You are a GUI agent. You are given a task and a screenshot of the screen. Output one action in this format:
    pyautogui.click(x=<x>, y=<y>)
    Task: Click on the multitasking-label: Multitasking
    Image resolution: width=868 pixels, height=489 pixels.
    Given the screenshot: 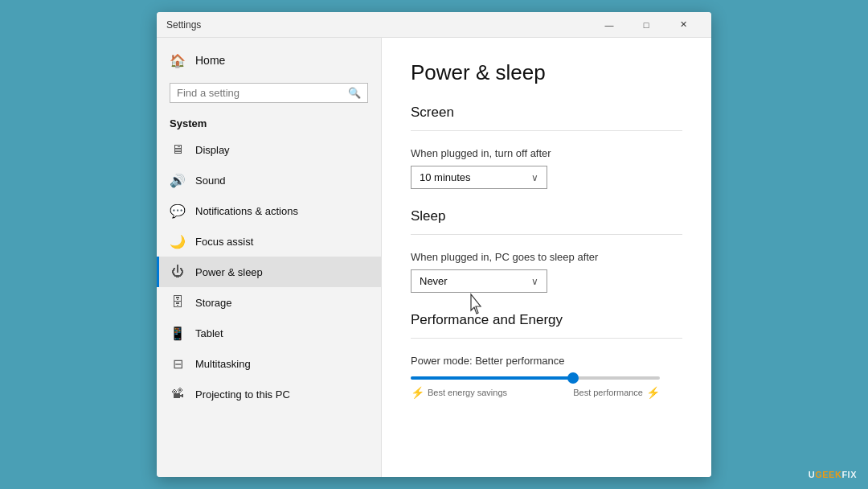 What is the action you would take?
    pyautogui.click(x=223, y=364)
    